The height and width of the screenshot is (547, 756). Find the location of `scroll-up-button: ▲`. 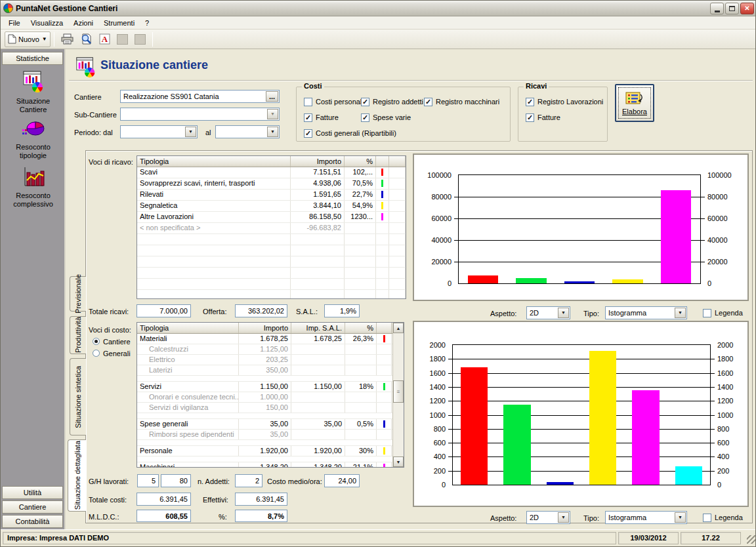

scroll-up-button: ▲ is located at coordinates (398, 328).